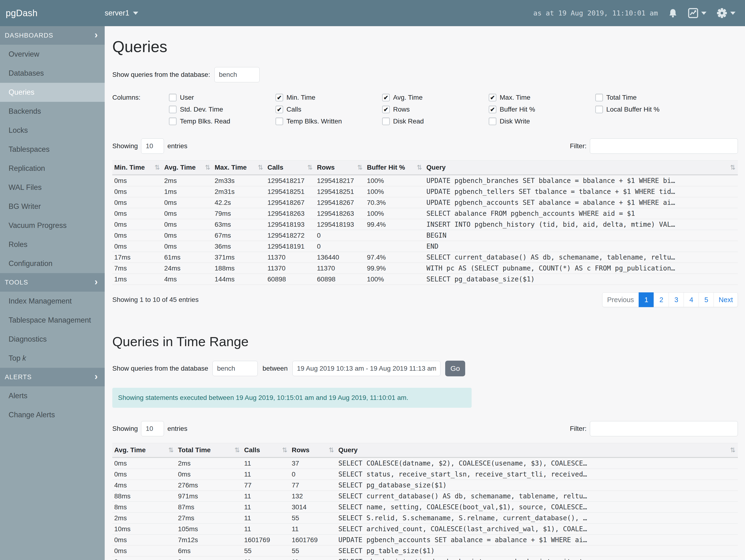  Describe the element at coordinates (235, 368) in the screenshot. I see `database-input` at that location.